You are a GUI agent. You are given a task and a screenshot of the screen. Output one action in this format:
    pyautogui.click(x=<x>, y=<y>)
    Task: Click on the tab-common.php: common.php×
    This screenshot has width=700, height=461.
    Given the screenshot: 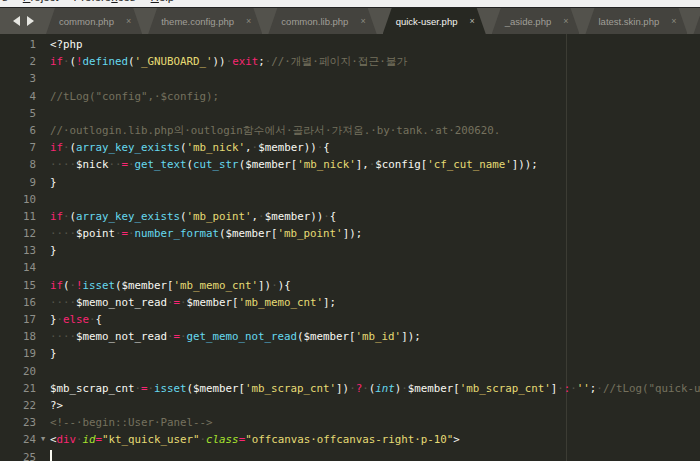 What is the action you would take?
    pyautogui.click(x=94, y=21)
    